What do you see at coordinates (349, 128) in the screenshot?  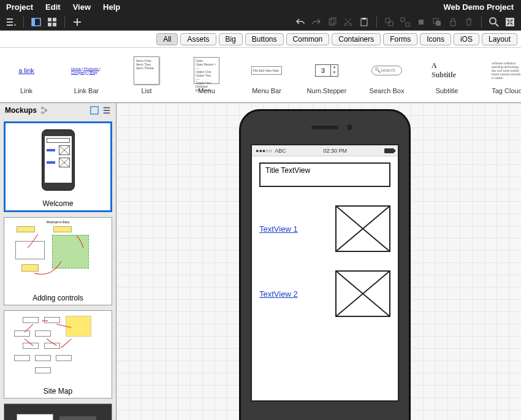 I see `phone-camera` at bounding box center [349, 128].